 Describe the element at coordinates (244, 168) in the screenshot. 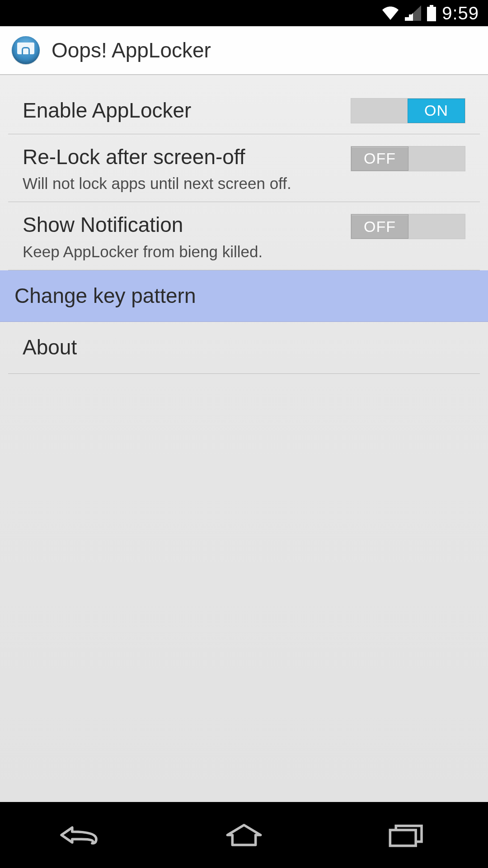

I see `setting-relock-after-screen-off: Re-Lock after screen-off Will not lock a…` at that location.